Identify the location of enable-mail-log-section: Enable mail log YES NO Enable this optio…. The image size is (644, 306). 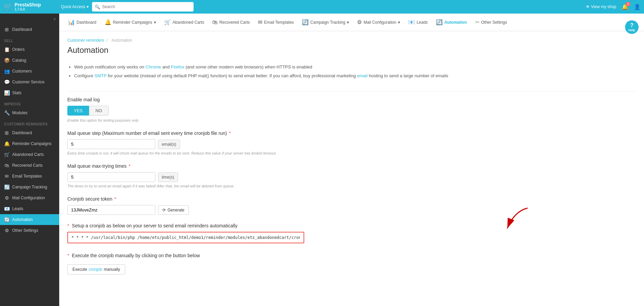
(352, 110).